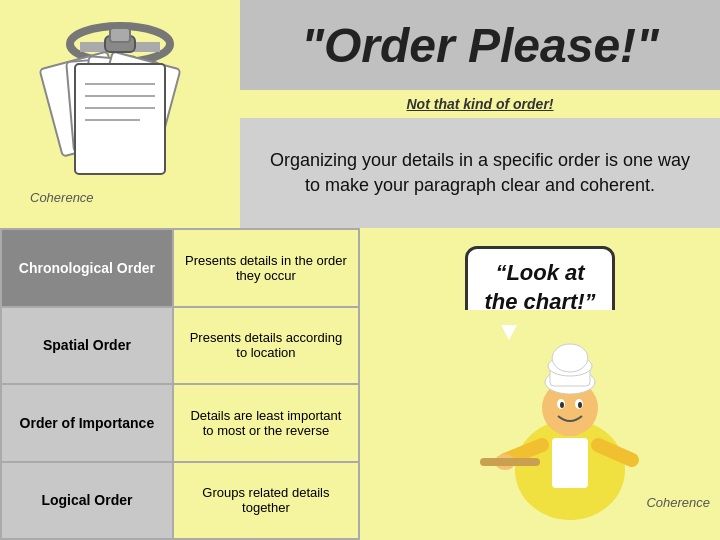 The image size is (720, 540). I want to click on left-image-area: Coherence, so click(120, 114).